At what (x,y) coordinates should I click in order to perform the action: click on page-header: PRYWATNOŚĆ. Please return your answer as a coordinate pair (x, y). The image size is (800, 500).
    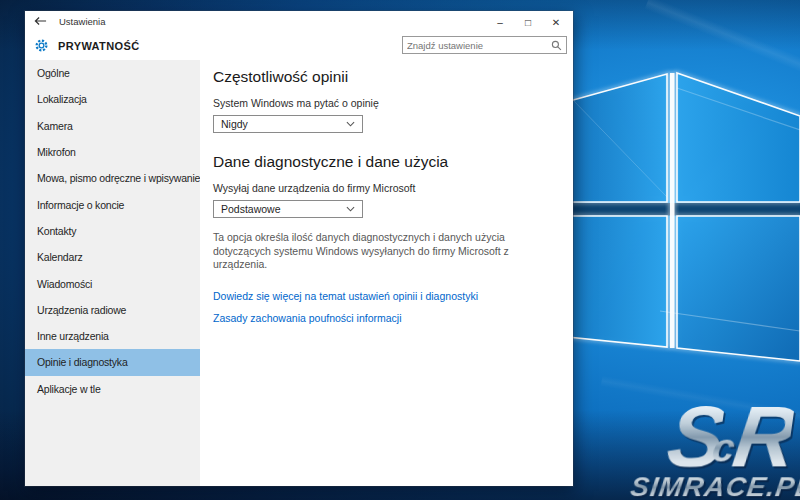
    Looking at the image, I should click on (299, 46).